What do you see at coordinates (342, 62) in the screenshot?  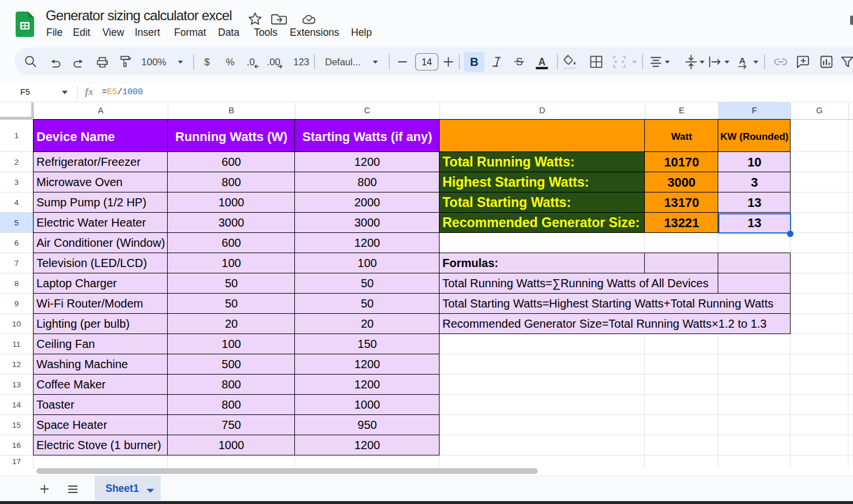 I see `svg-text: Defaul...` at bounding box center [342, 62].